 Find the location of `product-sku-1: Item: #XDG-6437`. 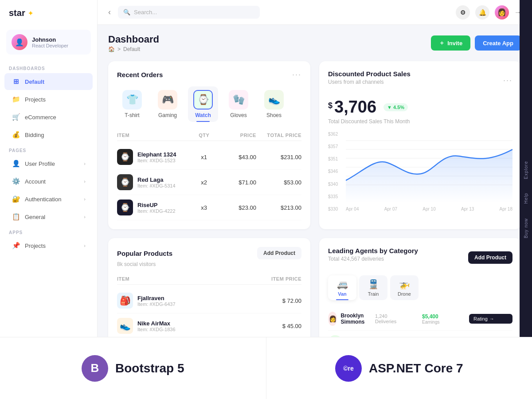

product-sku-1: Item: #XDG-6437 is located at coordinates (156, 304).